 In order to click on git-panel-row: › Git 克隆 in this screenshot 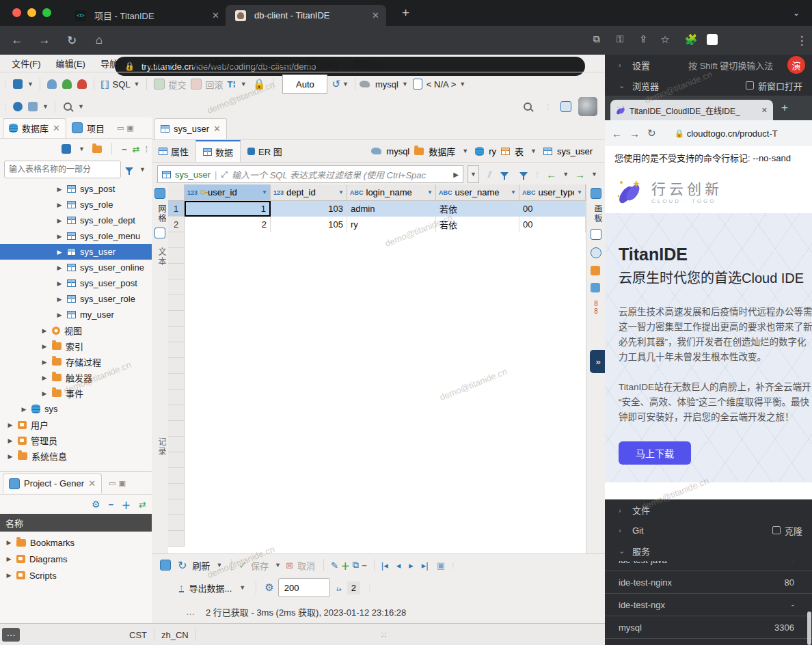, I will do `click(708, 530)`.